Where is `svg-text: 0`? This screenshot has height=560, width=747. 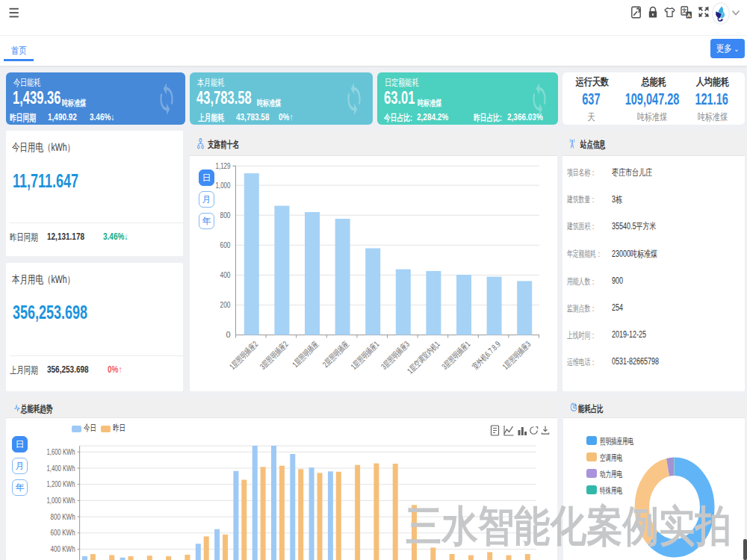 svg-text: 0 is located at coordinates (228, 335).